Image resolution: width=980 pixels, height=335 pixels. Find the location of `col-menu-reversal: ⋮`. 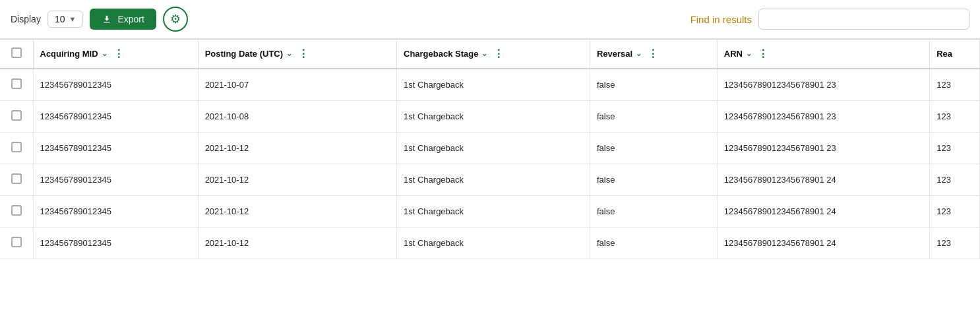

col-menu-reversal: ⋮ is located at coordinates (653, 54).